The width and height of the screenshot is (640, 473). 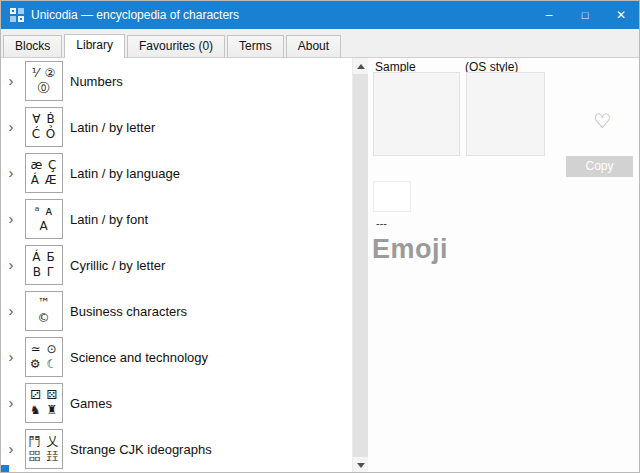 I want to click on library-item-games: › ⚂ ⚄ ♞ ♜ Games, so click(x=176, y=403).